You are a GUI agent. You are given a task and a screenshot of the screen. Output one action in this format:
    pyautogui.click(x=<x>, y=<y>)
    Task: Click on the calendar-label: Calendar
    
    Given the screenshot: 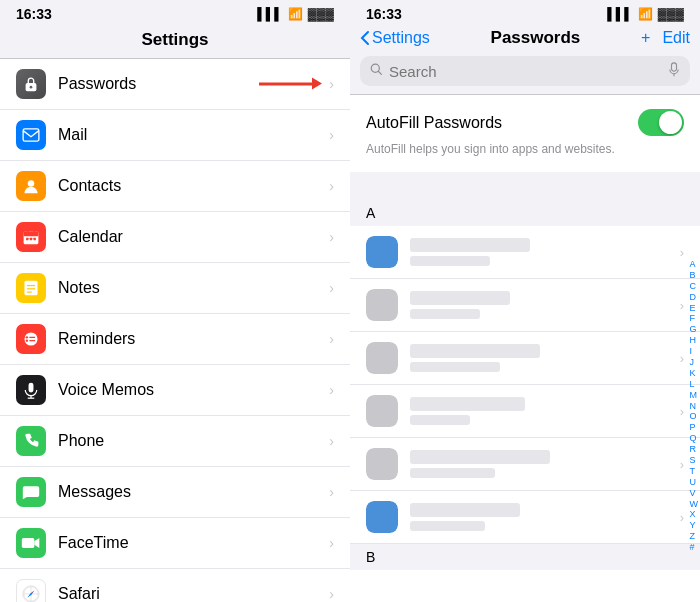 What is the action you would take?
    pyautogui.click(x=194, y=237)
    